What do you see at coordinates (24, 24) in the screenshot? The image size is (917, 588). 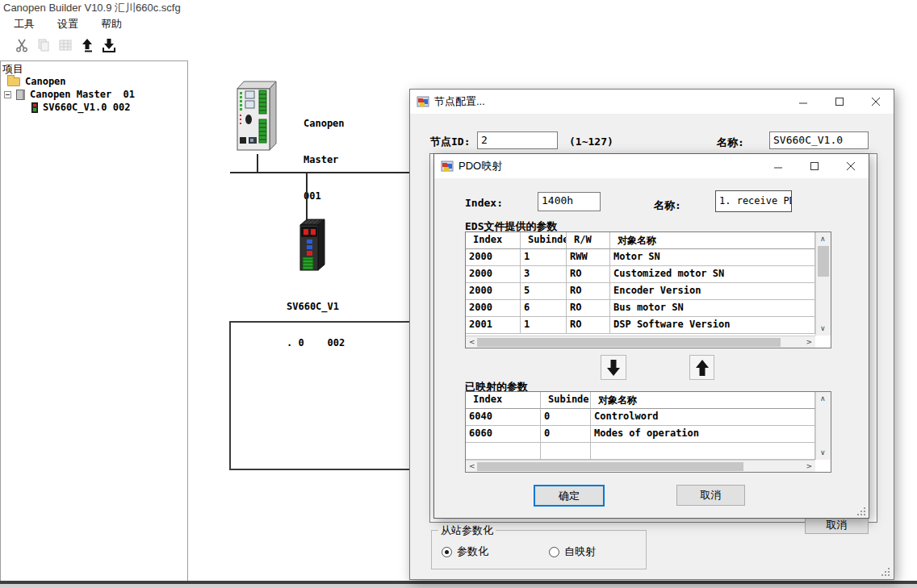 I see `menu-tools: 工具` at bounding box center [24, 24].